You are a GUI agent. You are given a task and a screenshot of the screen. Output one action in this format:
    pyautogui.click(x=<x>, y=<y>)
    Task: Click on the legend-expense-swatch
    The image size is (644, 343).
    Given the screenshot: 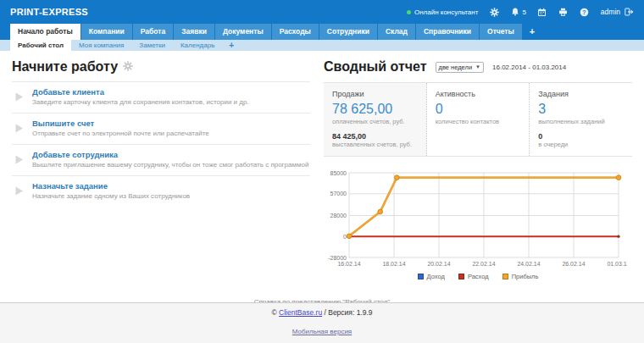 What is the action you would take?
    pyautogui.click(x=461, y=276)
    